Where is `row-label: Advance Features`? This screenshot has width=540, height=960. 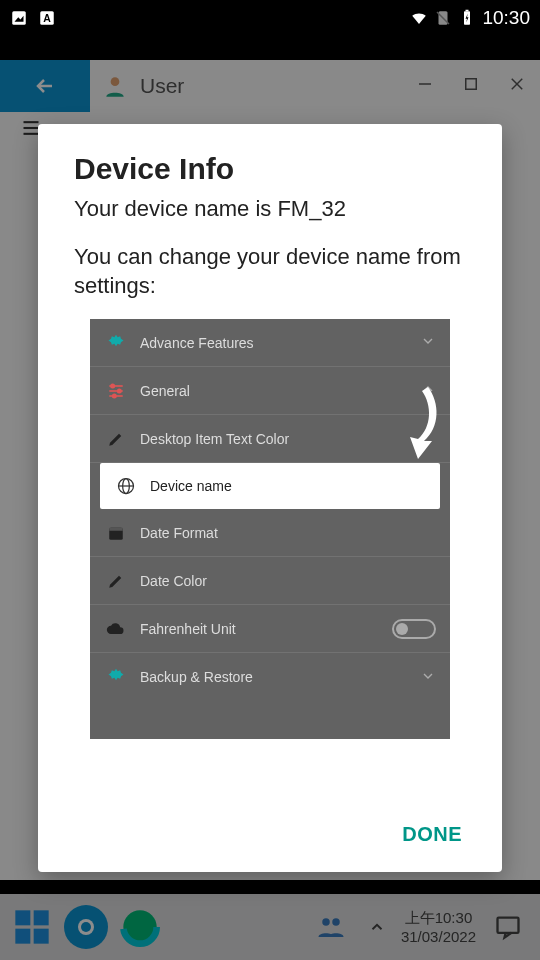 row-label: Advance Features is located at coordinates (197, 343).